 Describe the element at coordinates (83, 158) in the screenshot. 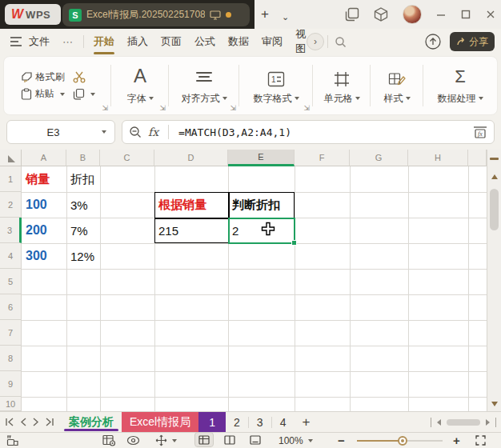

I see `column-header-B: B` at that location.